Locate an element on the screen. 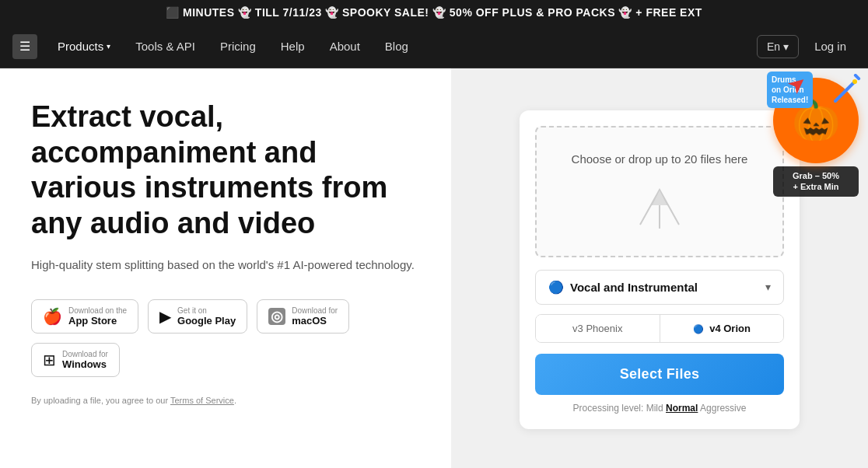 The height and width of the screenshot is (468, 868). model-label: Vocal and Instrumental is located at coordinates (634, 288).